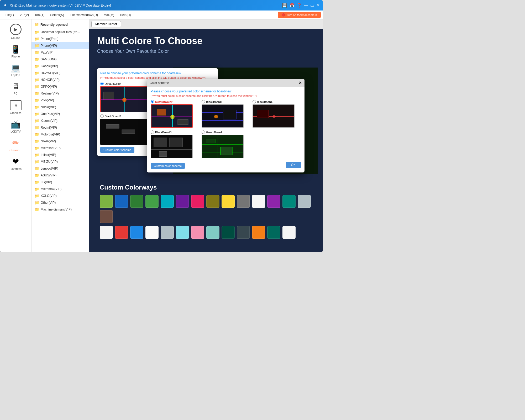 The height and width of the screenshot is (420, 525). I want to click on sidebar-item-custom: ✏ Custom..., so click(16, 145).